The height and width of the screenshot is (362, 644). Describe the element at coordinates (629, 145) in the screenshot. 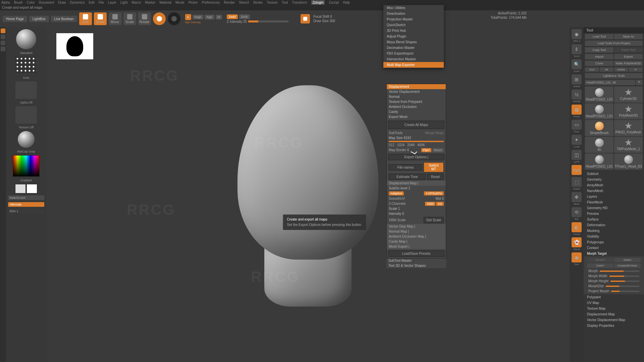

I see `tool-thumb: TMPolyMesh_1` at that location.